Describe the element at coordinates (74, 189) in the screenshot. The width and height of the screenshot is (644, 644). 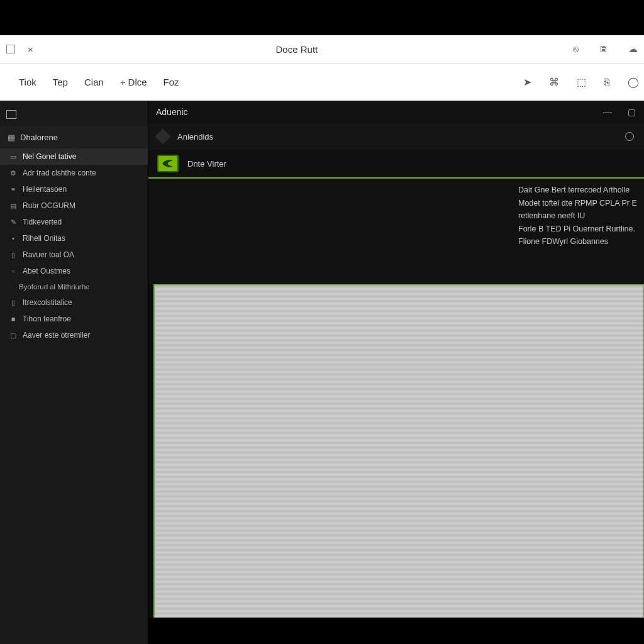
I see `sidebar-item-1: ≡ Hellentasoen` at that location.